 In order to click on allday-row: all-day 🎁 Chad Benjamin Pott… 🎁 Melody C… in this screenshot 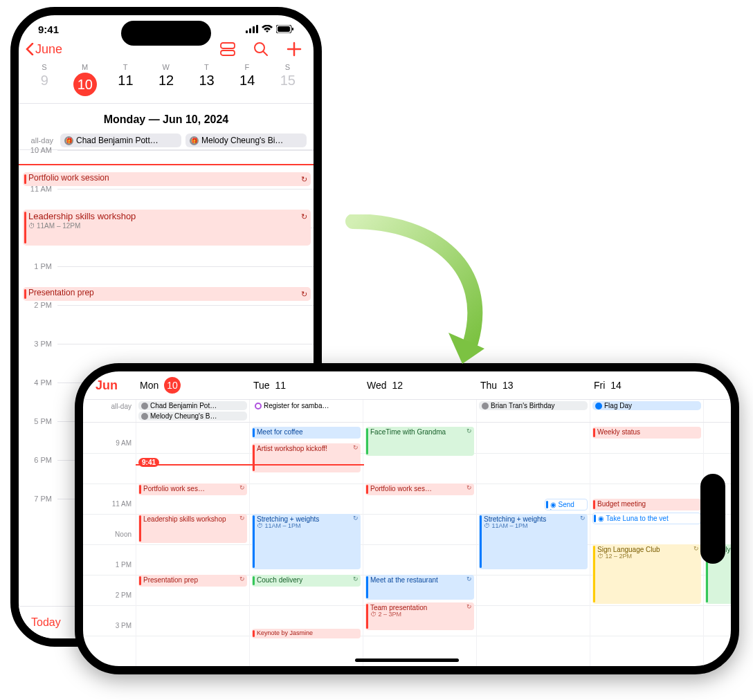, I will do `click(166, 141)`.